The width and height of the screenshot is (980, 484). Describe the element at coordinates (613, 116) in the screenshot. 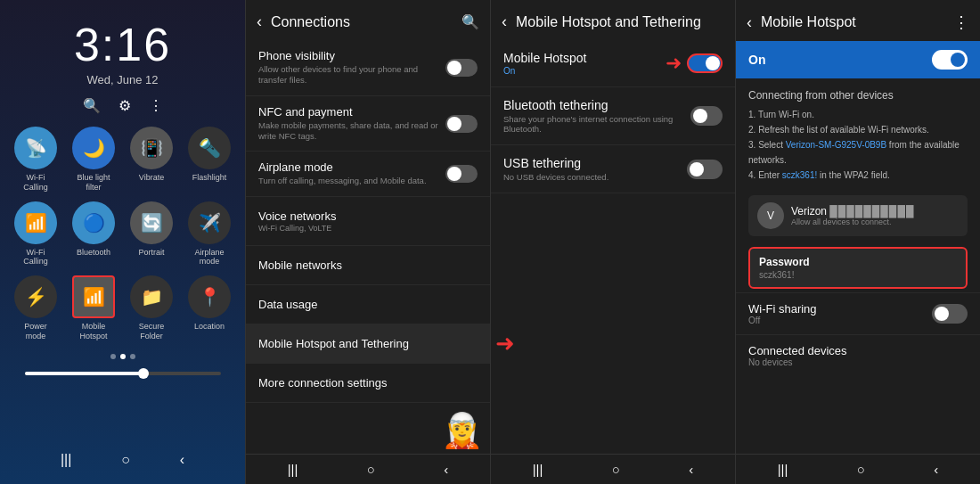

I see `bluetooth-tethering-item: Bluetooth tethering Share your phone's i…` at that location.